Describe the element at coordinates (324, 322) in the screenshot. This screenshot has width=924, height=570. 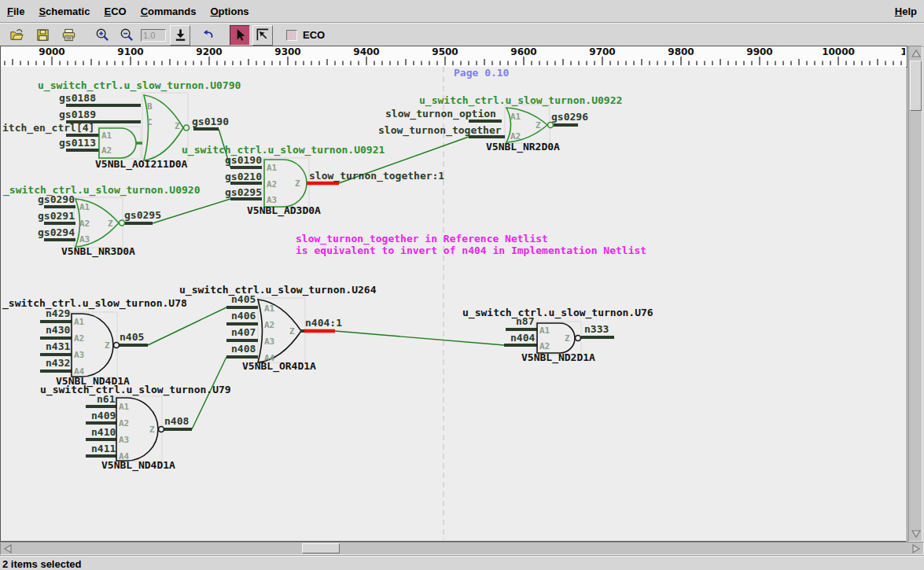
I see `net-label-n404:1: n404:1` at that location.